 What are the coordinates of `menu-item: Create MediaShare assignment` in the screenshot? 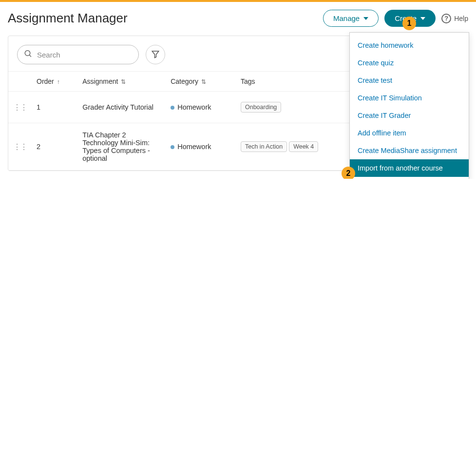 It's located at (409, 151).